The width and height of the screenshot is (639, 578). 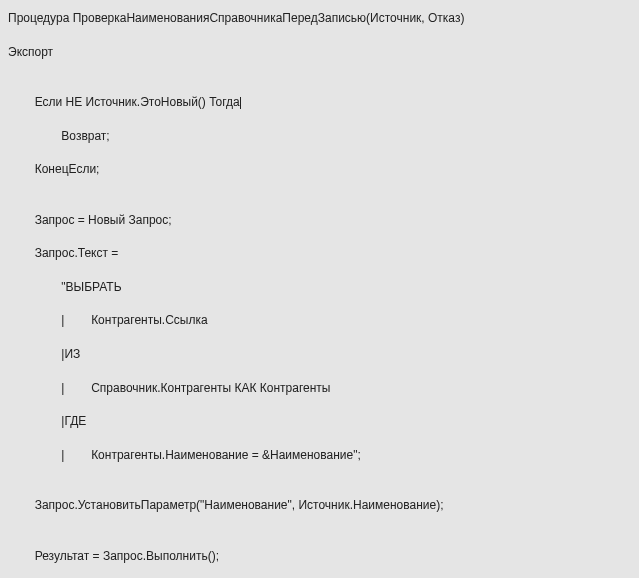 I want to click on code-line: Экспорт, so click(x=320, y=52).